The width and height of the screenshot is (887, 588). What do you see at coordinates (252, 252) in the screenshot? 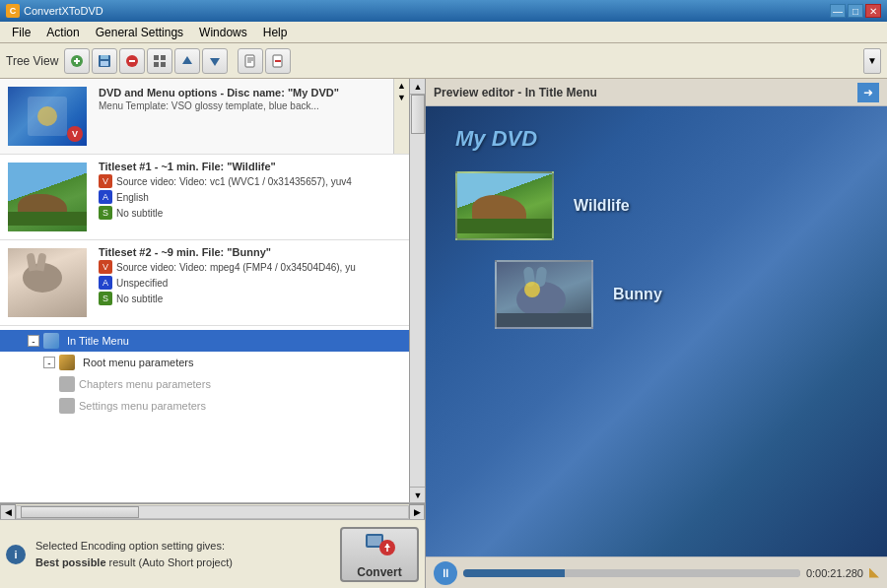
I see `titleset-2-title: Titleset #2 - ~9 min. File: "Bunny"` at bounding box center [252, 252].